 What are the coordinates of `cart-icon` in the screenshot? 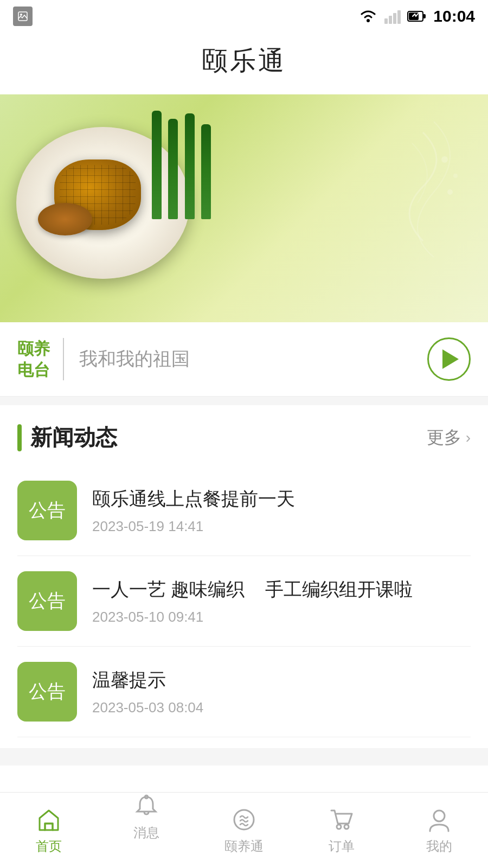 It's located at (342, 820).